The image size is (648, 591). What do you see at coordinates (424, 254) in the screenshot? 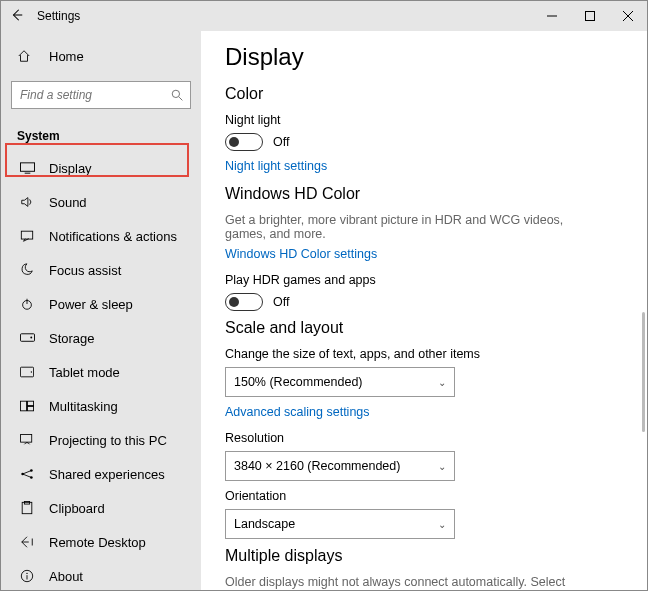
I see `hdcolor-link: Windows HD Color settings` at bounding box center [424, 254].